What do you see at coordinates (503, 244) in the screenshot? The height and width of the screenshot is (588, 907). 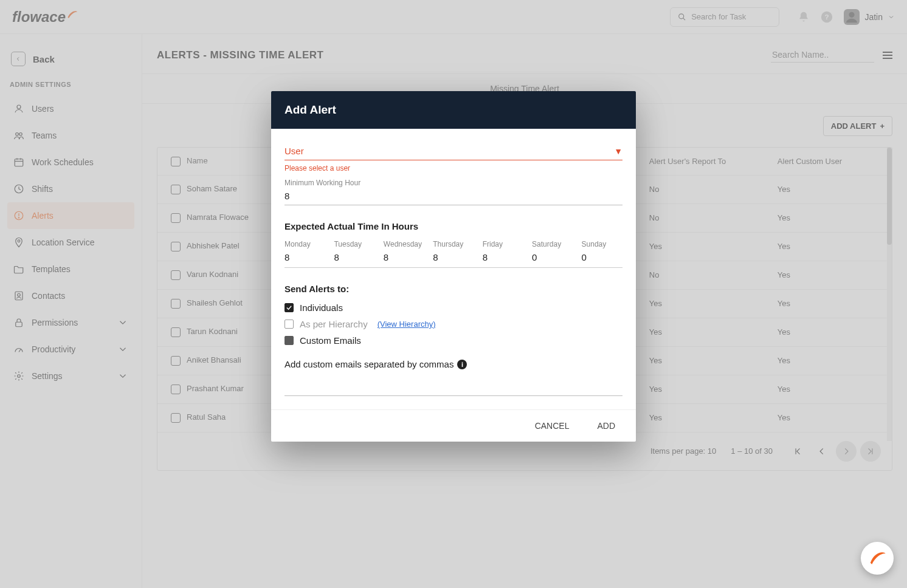 I see `day-label: Friday` at bounding box center [503, 244].